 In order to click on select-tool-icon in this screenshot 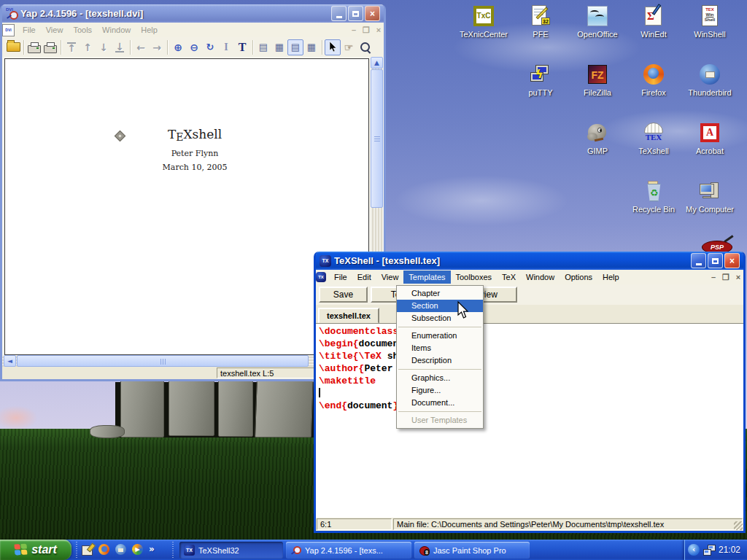, I will do `click(333, 47)`.